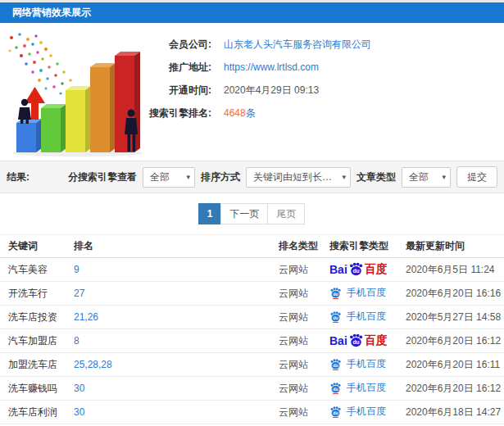 Image resolution: width=504 pixels, height=426 pixels. I want to click on rank-link: 21,26, so click(86, 317).